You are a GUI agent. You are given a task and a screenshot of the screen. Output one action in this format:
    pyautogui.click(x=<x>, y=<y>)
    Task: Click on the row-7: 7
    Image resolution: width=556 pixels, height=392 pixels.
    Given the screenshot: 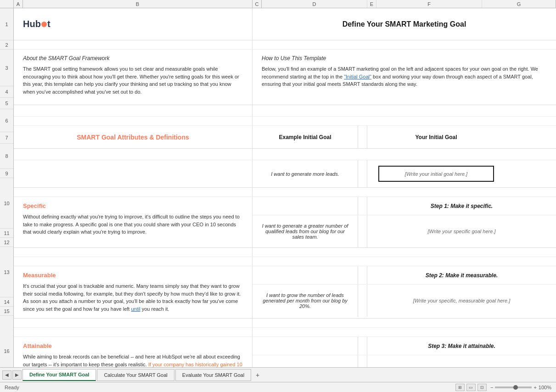 What is the action you would take?
    pyautogui.click(x=6, y=138)
    